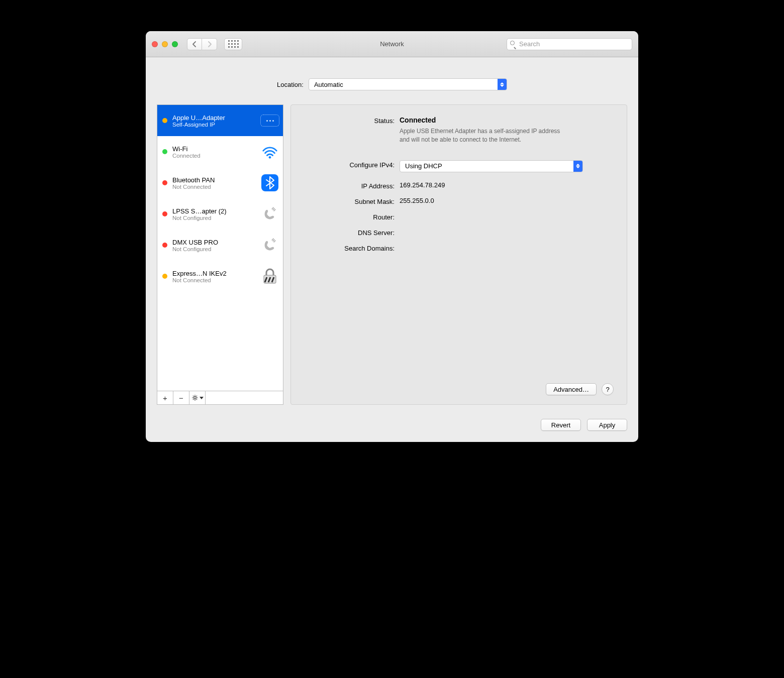 The height and width of the screenshot is (678, 784). Describe the element at coordinates (457, 389) in the screenshot. I see `detail-footer: Advanced… ?` at that location.